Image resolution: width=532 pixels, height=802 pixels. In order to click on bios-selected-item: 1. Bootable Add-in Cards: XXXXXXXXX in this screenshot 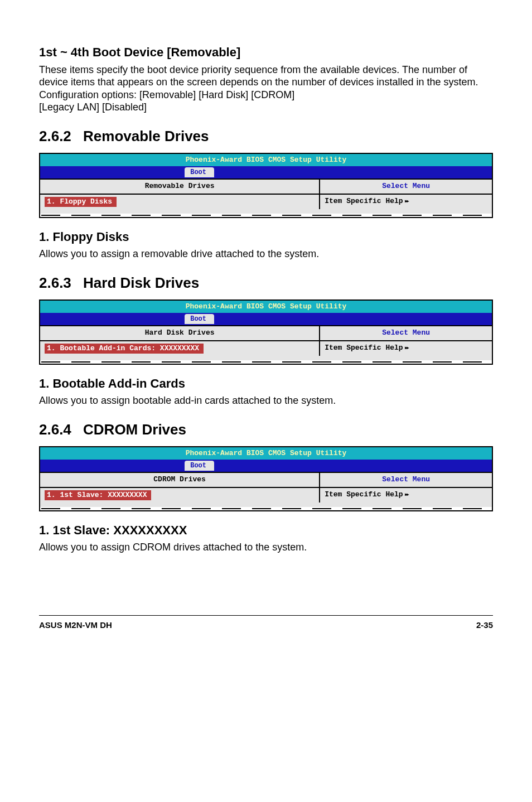, I will do `click(124, 349)`.